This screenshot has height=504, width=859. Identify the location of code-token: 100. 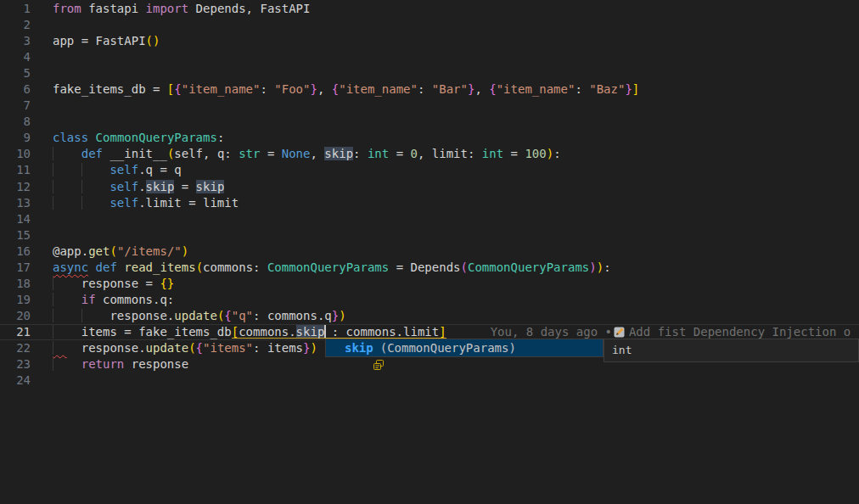
(535, 154).